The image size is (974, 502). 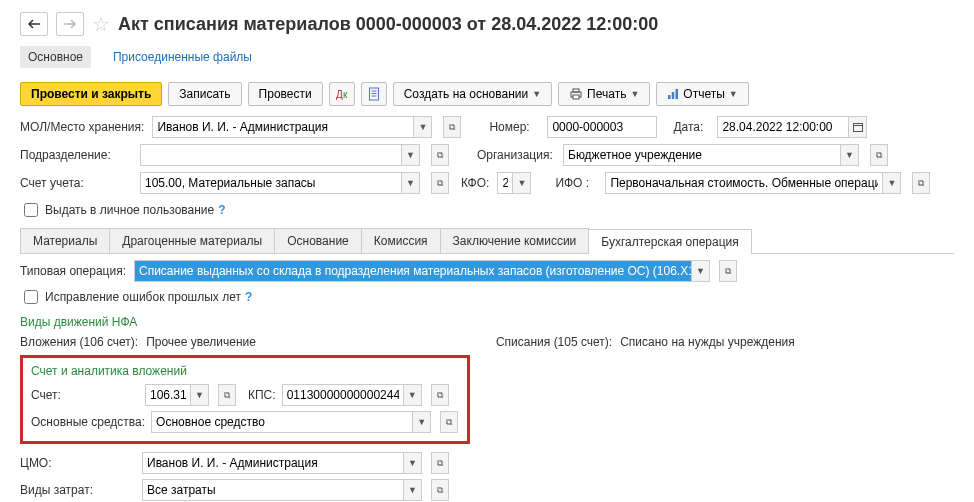 I want to click on create-based-on-button: Создать на основании ▼, so click(x=472, y=94).